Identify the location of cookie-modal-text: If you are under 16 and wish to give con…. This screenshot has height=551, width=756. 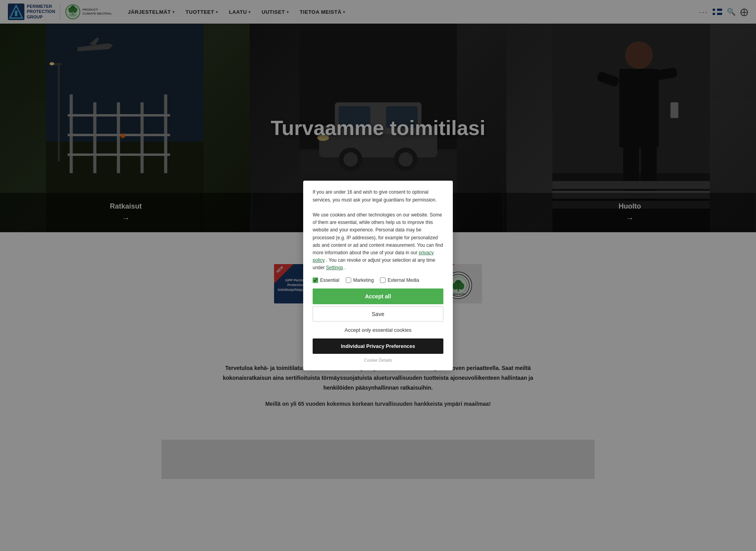
(378, 230).